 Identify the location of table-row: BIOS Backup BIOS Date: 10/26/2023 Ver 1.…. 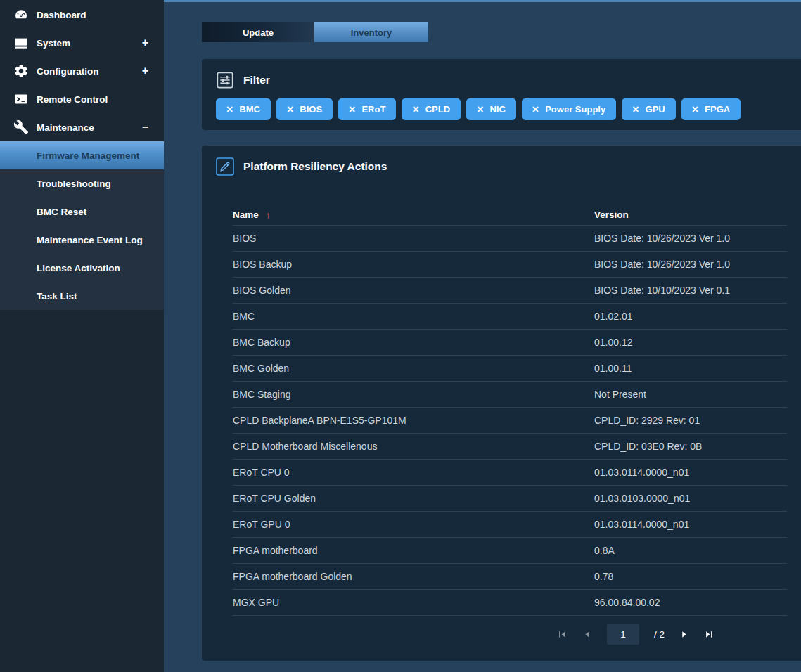
(510, 264).